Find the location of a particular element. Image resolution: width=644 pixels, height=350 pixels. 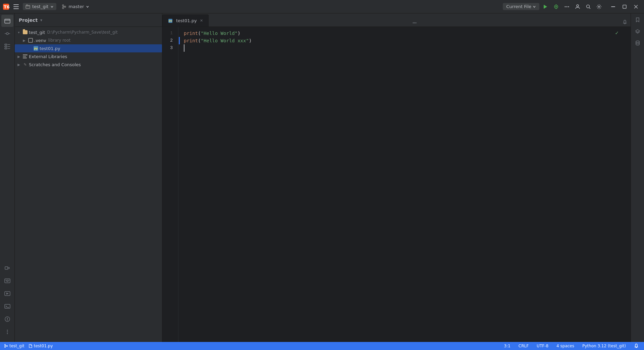

extlib-icon is located at coordinates (25, 56).